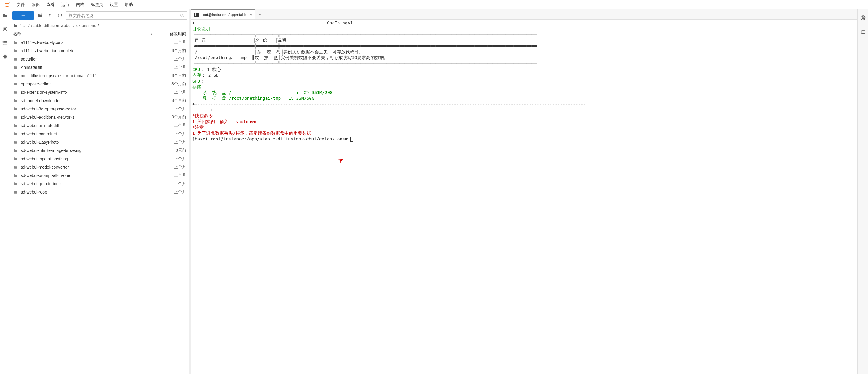  I want to click on right-sidebar, so click(863, 192).